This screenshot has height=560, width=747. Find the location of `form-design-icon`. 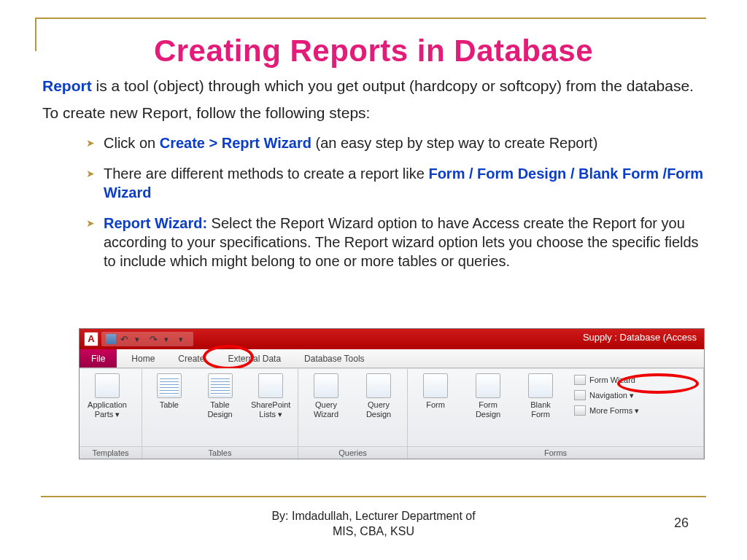

form-design-icon is located at coordinates (488, 386).